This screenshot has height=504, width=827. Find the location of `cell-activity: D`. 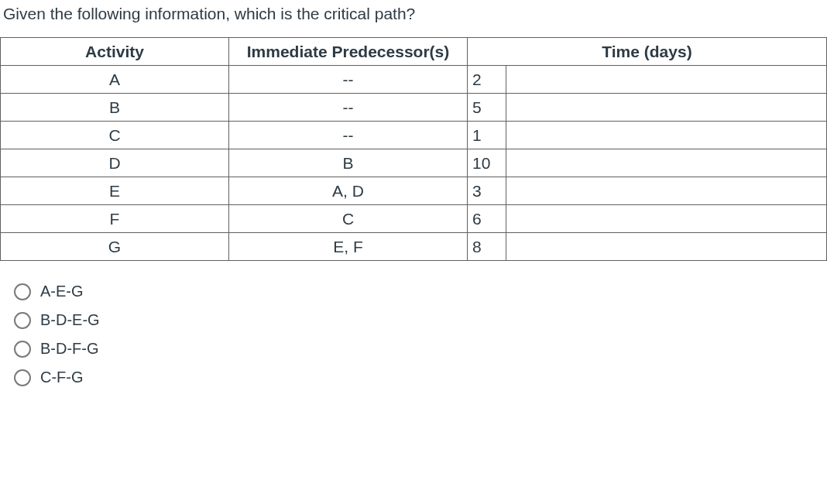

cell-activity: D is located at coordinates (115, 163).